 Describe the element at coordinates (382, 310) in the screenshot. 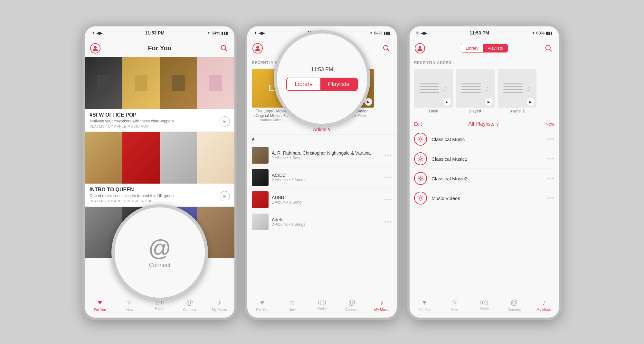

I see `tab-label-mymusic-2: My Music` at that location.